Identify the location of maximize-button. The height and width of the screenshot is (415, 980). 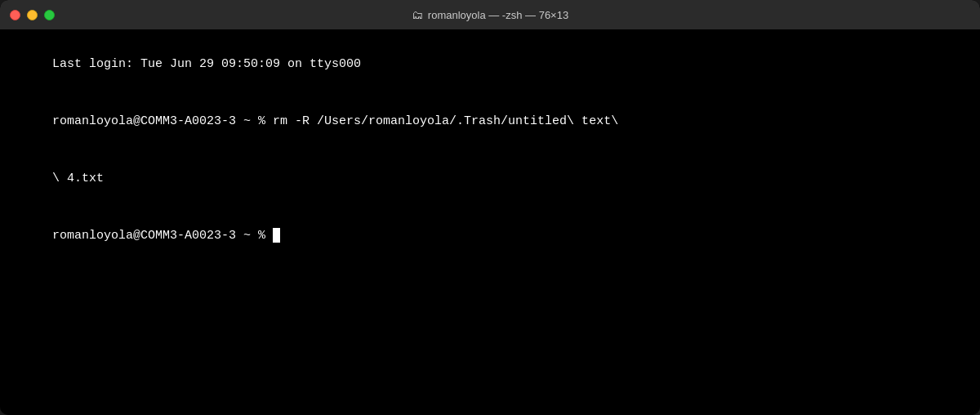
(49, 15).